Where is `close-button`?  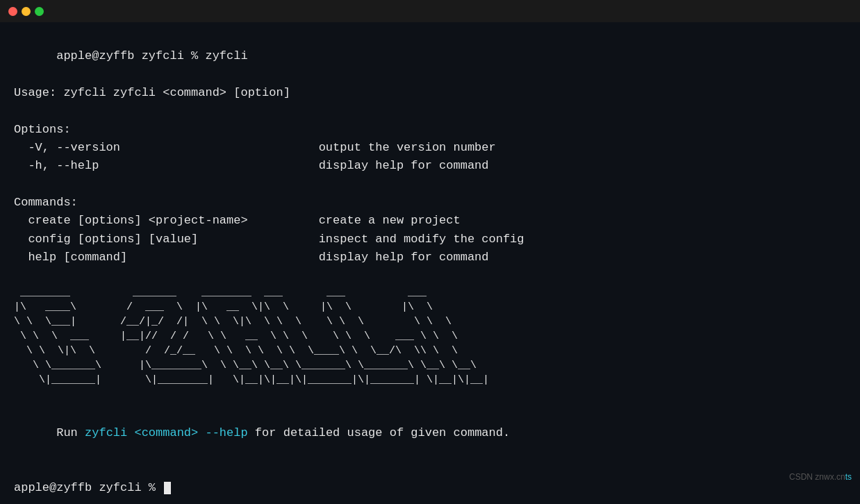 close-button is located at coordinates (13, 11).